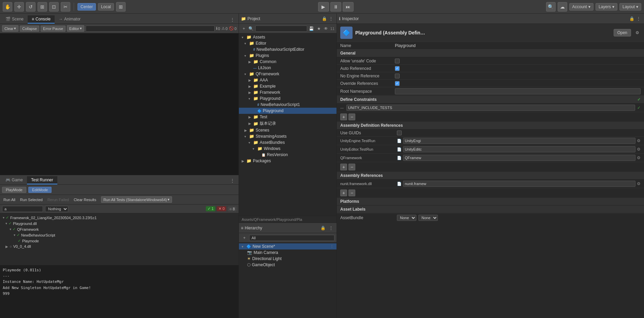 The height and width of the screenshot is (318, 644). Describe the element at coordinates (632, 19) in the screenshot. I see `inspector-lock-btn: 🔒` at that location.